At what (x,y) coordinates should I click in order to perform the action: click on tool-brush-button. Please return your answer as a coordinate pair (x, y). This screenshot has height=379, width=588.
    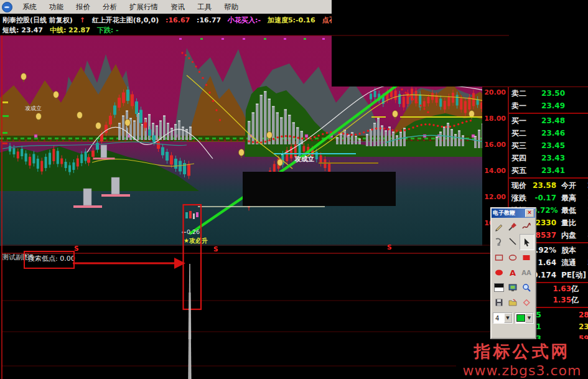
    Looking at the image, I should click on (513, 227).